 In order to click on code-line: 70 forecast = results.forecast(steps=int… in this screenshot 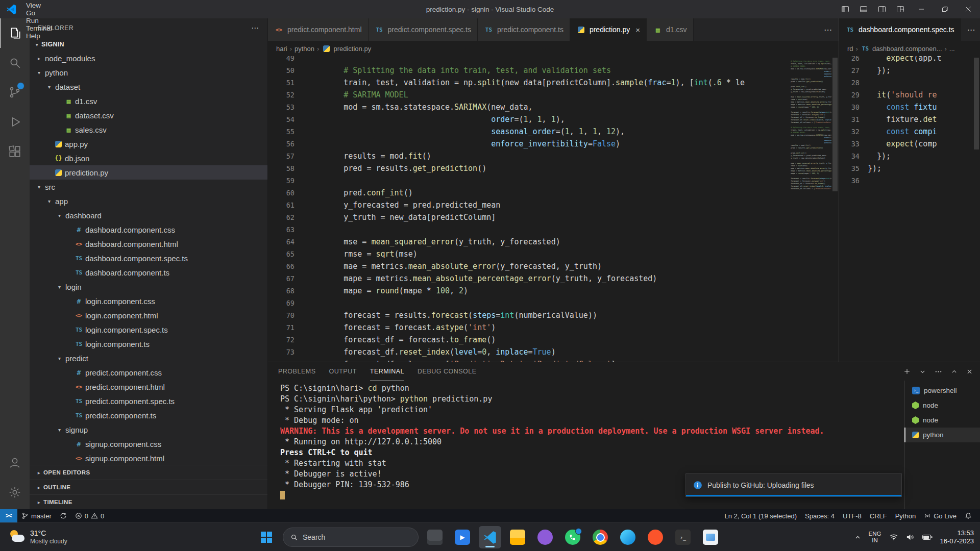, I will do `click(506, 315)`.